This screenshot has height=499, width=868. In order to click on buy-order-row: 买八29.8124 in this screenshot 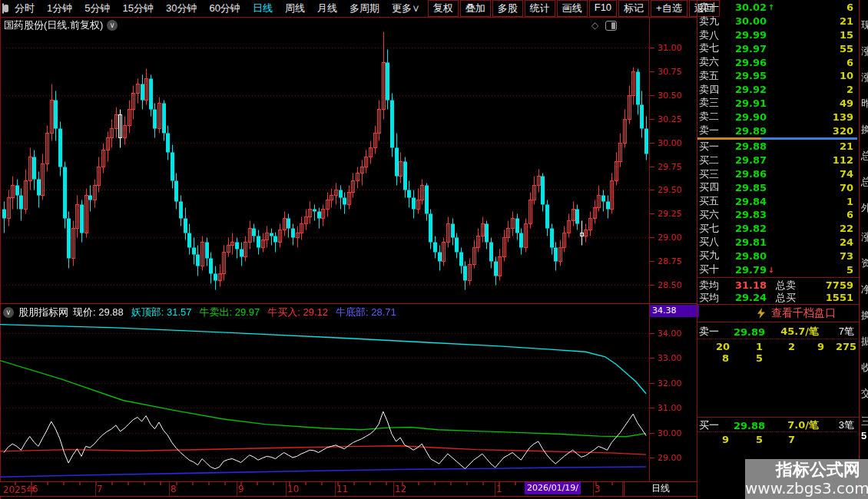, I will do `click(777, 243)`.